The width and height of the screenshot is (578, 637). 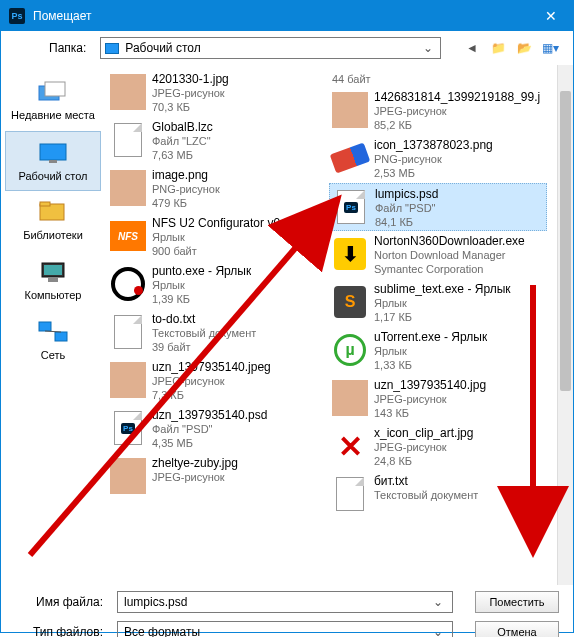 What do you see at coordinates (186, 175) in the screenshot?
I see `file-name: image.png` at bounding box center [186, 175].